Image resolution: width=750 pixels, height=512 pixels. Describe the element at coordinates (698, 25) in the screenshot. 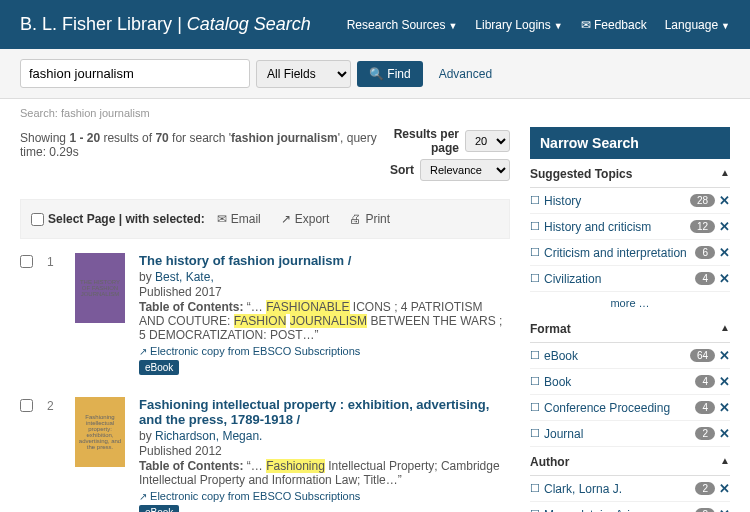

I see `nav-language: Language▼` at that location.